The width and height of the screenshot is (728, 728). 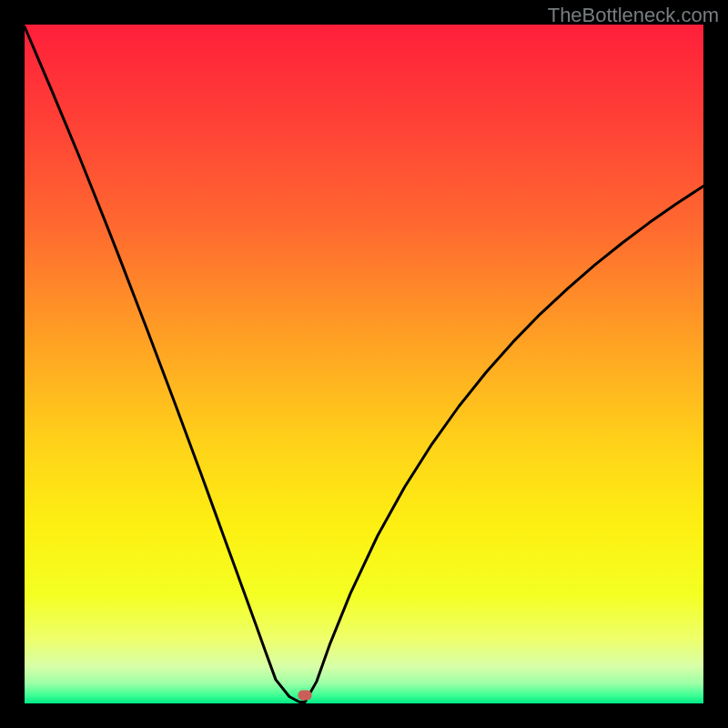 What do you see at coordinates (633, 15) in the screenshot?
I see `watermark-text: TheBottleneck.com` at bounding box center [633, 15].